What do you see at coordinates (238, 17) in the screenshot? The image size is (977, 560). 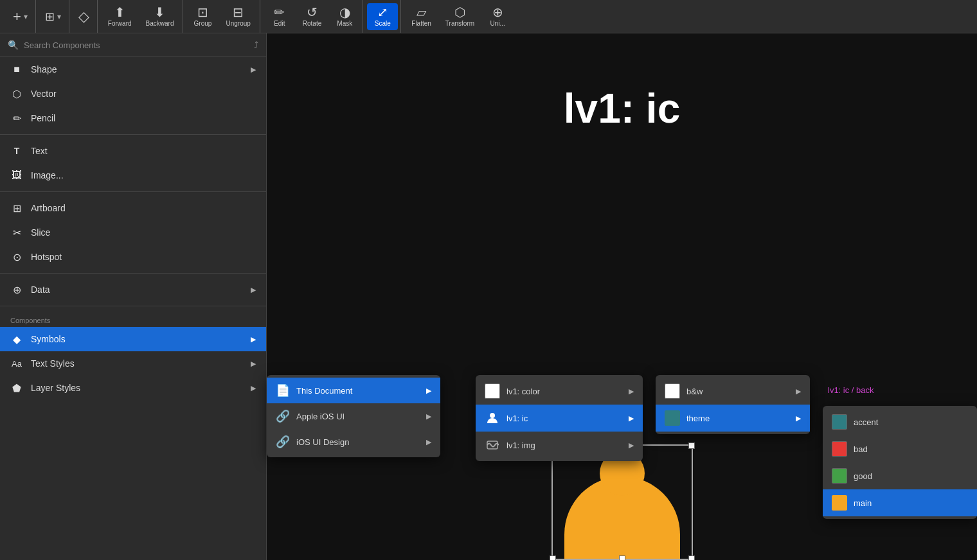 I see `ungroup-button: ⊟ Ungroup` at bounding box center [238, 17].